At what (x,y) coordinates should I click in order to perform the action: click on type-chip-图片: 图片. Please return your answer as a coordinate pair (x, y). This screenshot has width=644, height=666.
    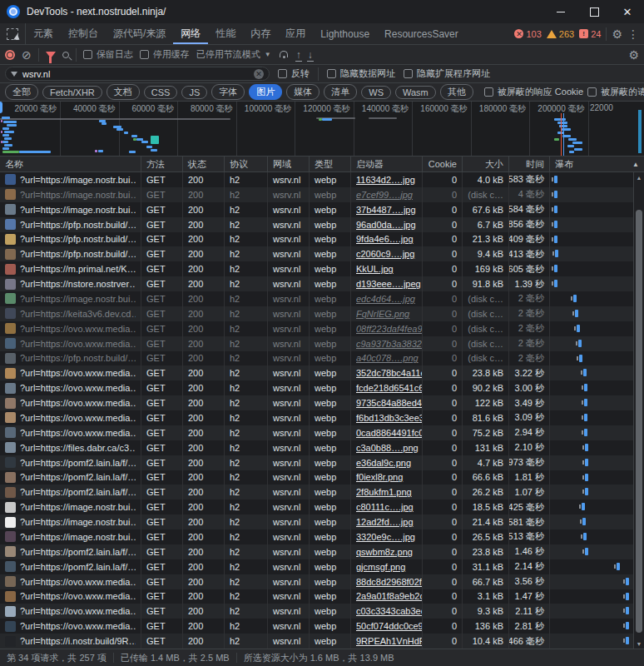
    Looking at the image, I should click on (265, 92).